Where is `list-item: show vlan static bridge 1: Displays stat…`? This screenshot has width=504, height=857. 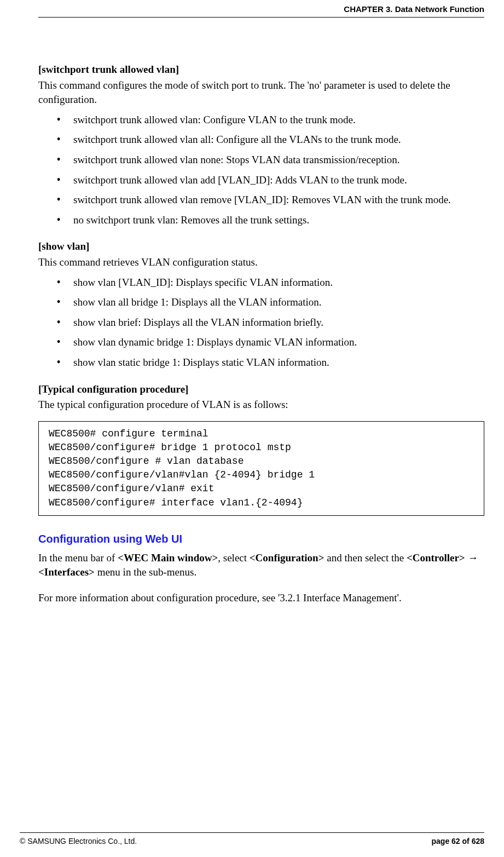 list-item: show vlan static bridge 1: Displays stat… is located at coordinates (270, 363).